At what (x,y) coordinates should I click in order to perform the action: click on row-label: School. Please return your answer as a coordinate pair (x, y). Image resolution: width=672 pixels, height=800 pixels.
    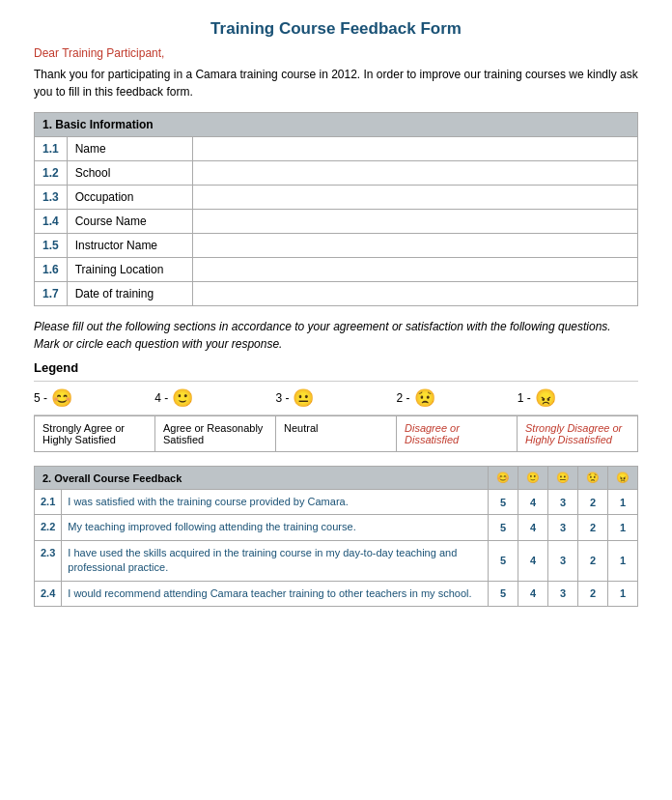
    Looking at the image, I should click on (129, 174).